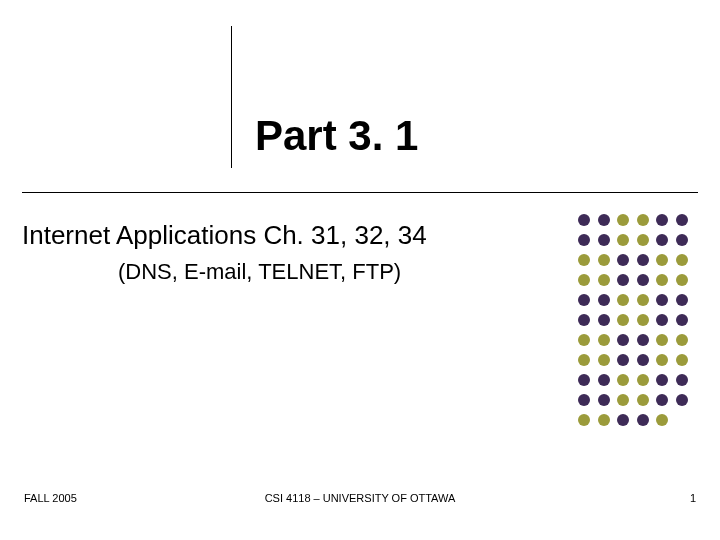 The height and width of the screenshot is (540, 720). What do you see at coordinates (360, 192) in the screenshot?
I see `title-horizontal-rule` at bounding box center [360, 192].